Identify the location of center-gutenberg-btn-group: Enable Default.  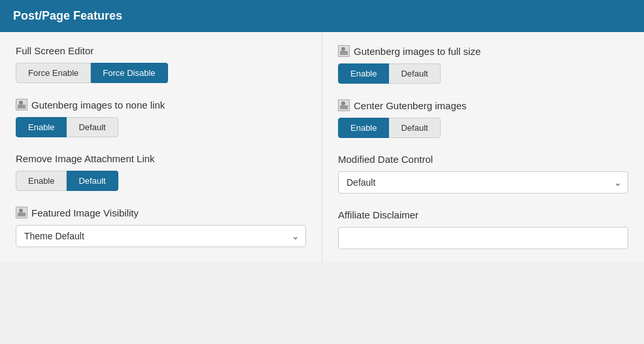
(483, 128).